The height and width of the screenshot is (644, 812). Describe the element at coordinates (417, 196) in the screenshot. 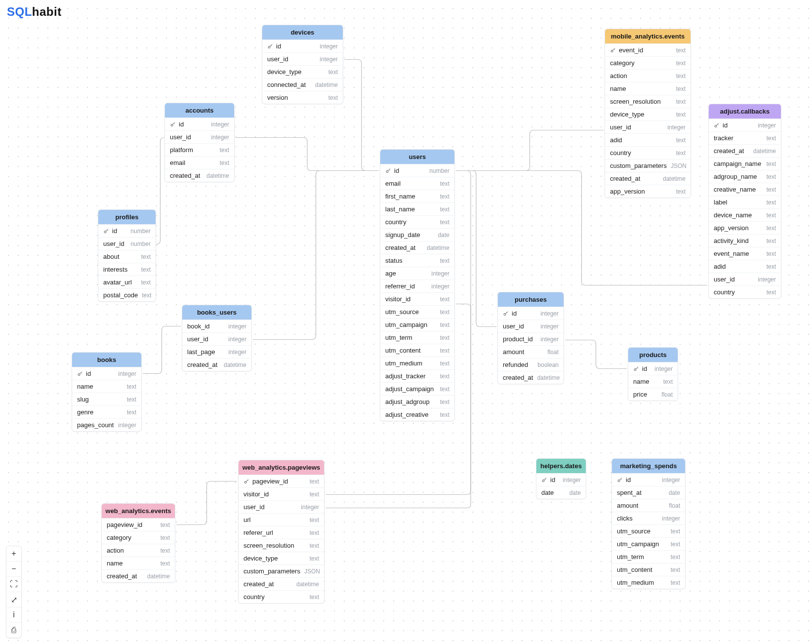

I see `table-row: first_nametext` at that location.